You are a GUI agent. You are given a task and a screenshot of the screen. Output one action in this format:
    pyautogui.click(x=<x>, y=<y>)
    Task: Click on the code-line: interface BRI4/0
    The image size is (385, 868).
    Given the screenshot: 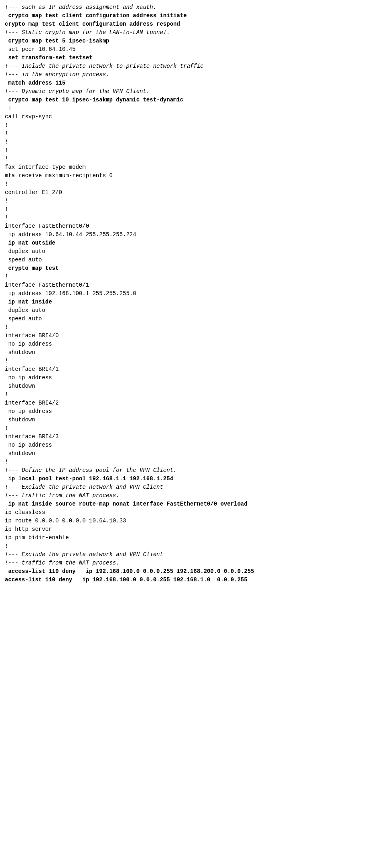 What is the action you would take?
    pyautogui.click(x=192, y=336)
    